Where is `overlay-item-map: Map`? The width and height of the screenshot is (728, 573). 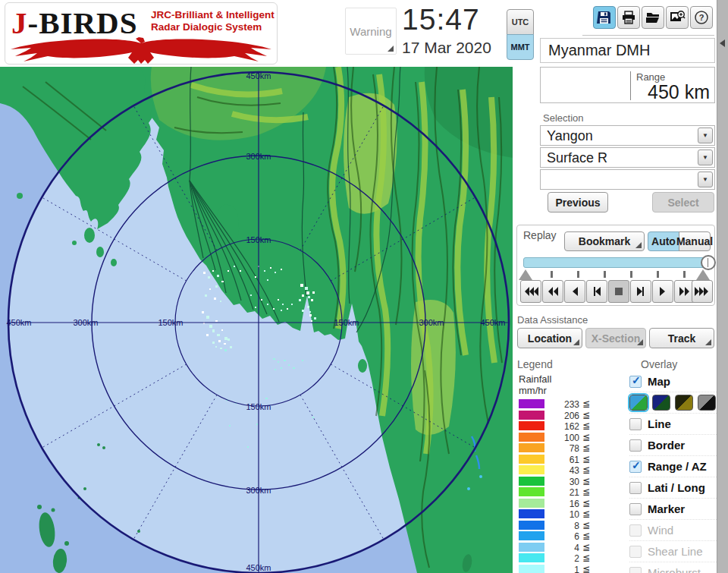
overlay-item-map: Map is located at coordinates (673, 382).